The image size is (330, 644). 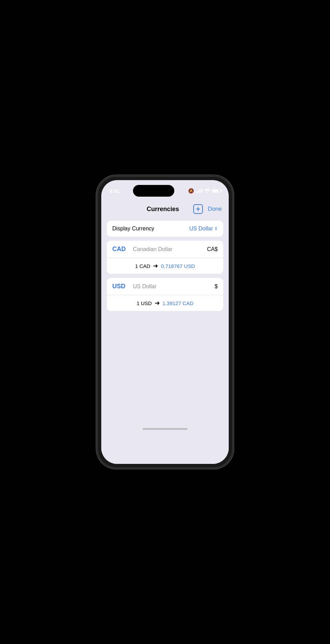 I want to click on page-title: Currencies, so click(x=163, y=209).